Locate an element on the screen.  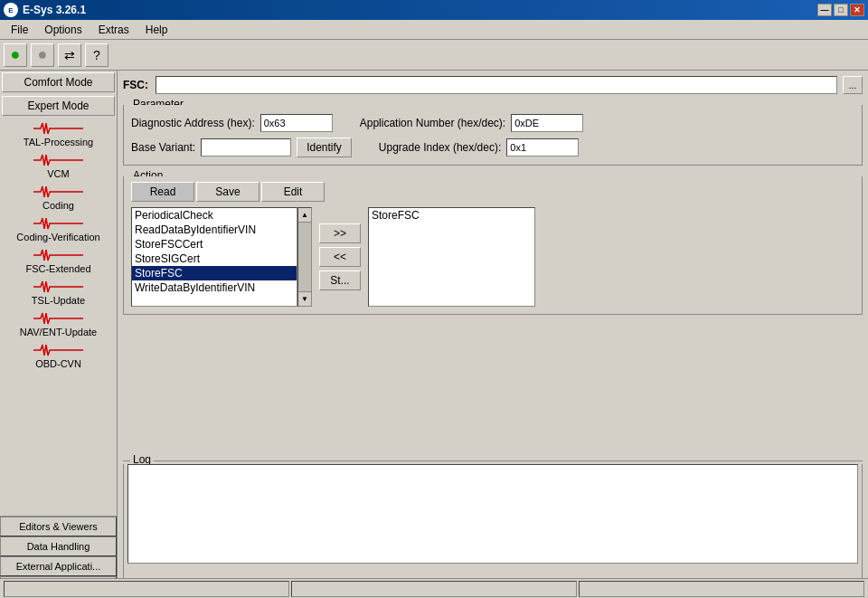
menu-extras: Extras is located at coordinates (114, 30).